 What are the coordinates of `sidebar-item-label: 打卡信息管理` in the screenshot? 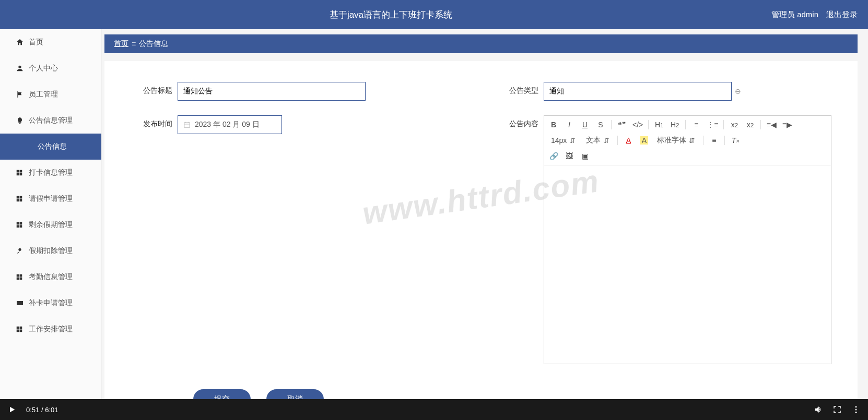 It's located at (51, 173).